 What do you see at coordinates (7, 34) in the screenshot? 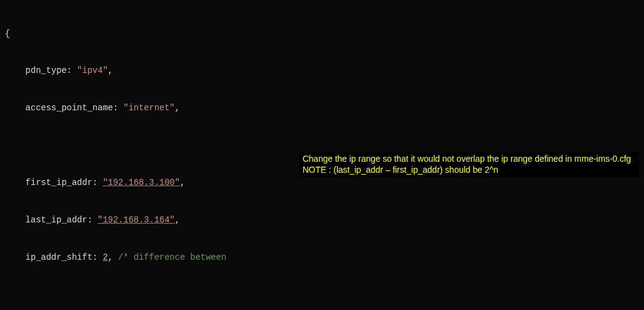
I see `brace: {` at bounding box center [7, 34].